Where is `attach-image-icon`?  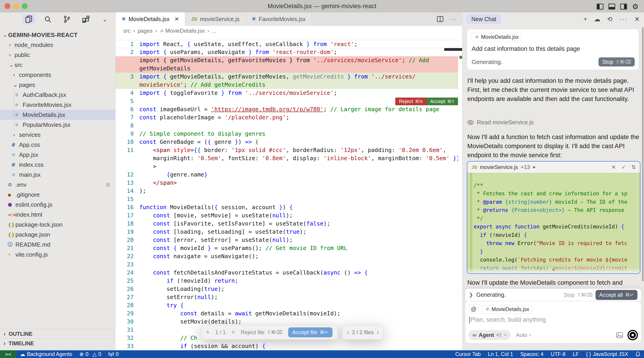 attach-image-icon is located at coordinates (620, 335).